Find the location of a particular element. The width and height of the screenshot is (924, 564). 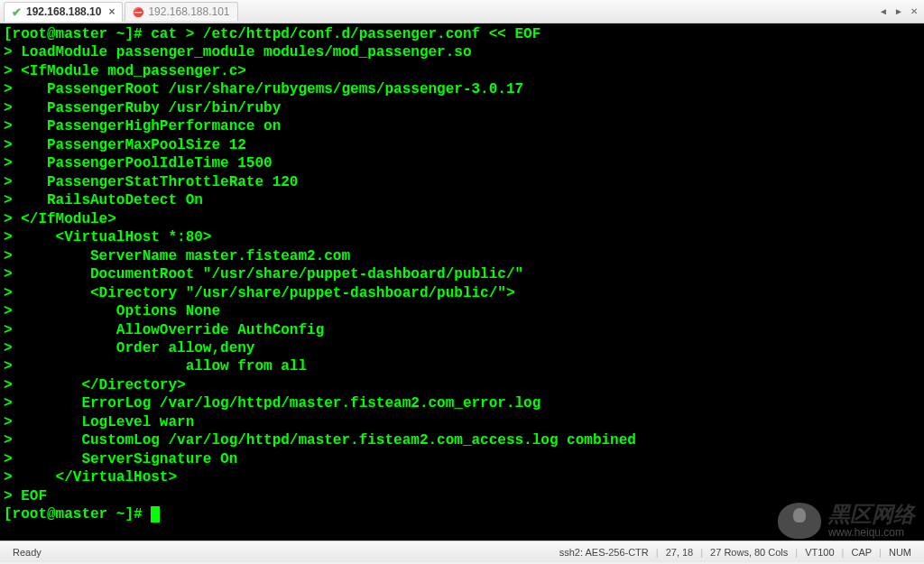

blocked-icon: ⛔ is located at coordinates (138, 13).